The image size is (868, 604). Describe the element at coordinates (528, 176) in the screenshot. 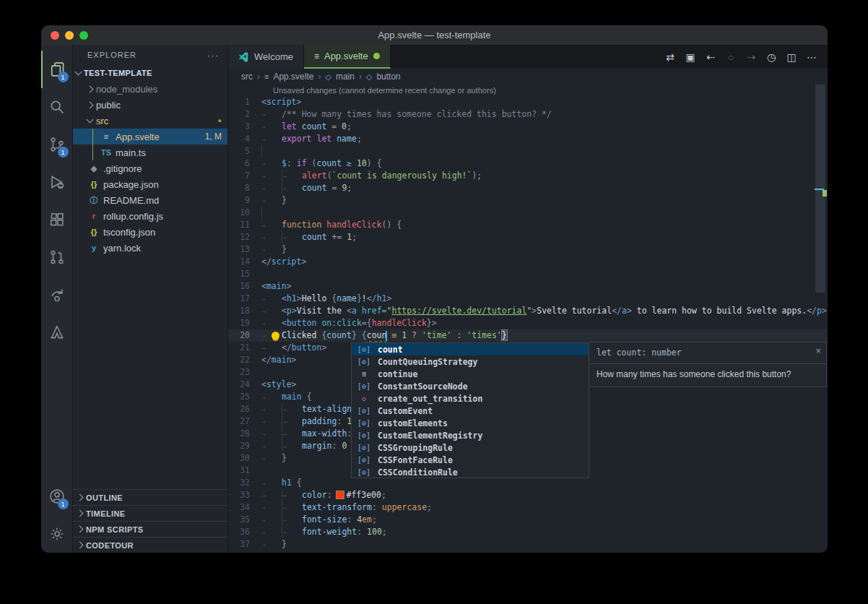

I see `code-line-7: 7alert(`count is dangerously high!`);` at that location.